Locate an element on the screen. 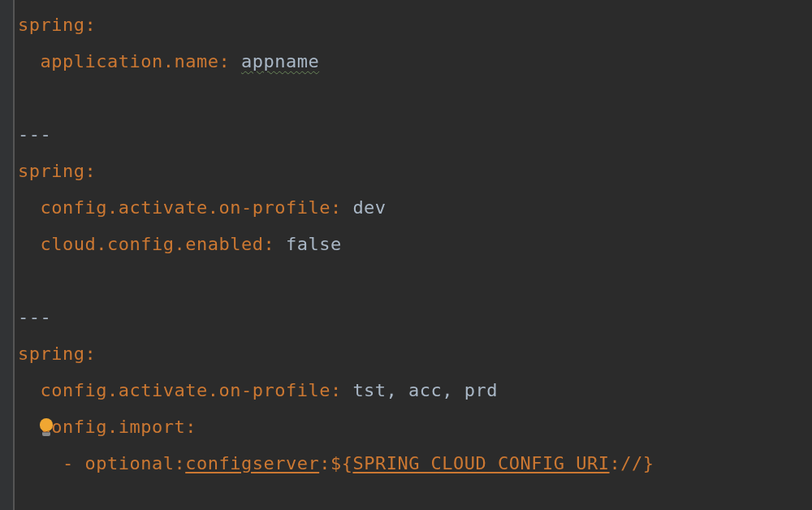  yaml-segment: //} is located at coordinates (637, 463).